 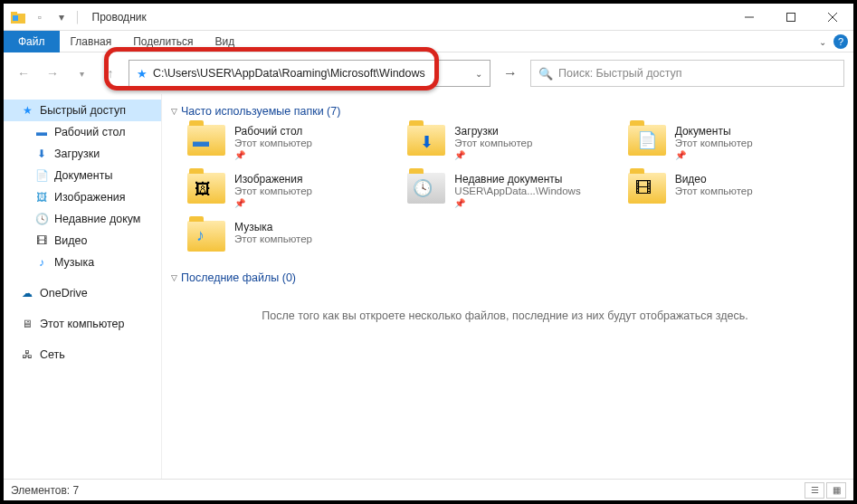 I want to click on folder-item-documents: 📄 ДокументыЭтот компьютер📌, so click(x=733, y=143).